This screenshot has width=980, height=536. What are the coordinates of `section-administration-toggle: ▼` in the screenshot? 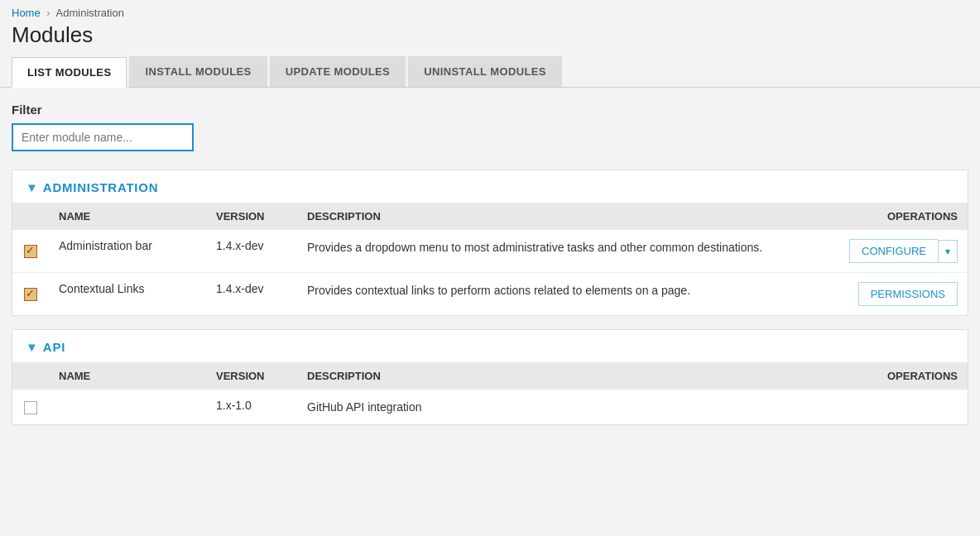 It's located at (31, 187).